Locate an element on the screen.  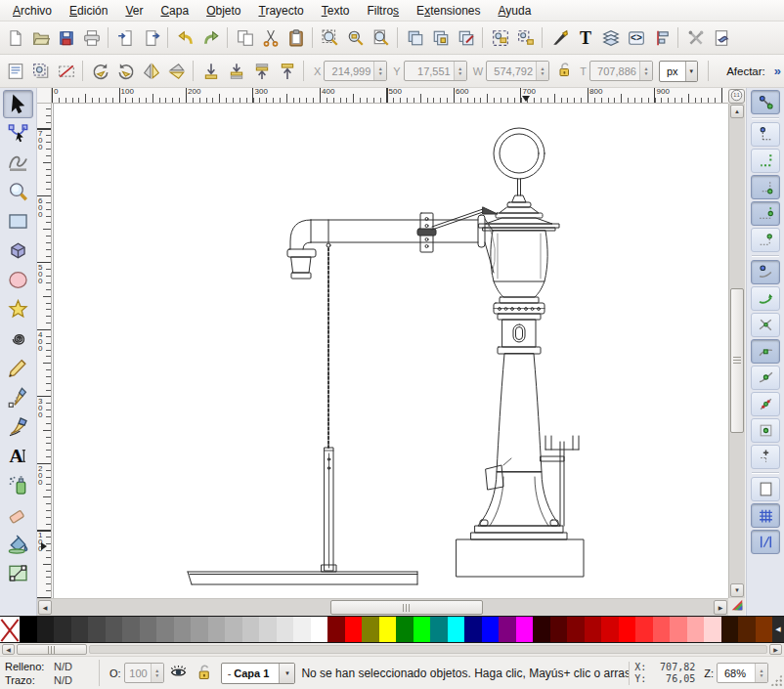
eraser-tool is located at coordinates (18, 514).